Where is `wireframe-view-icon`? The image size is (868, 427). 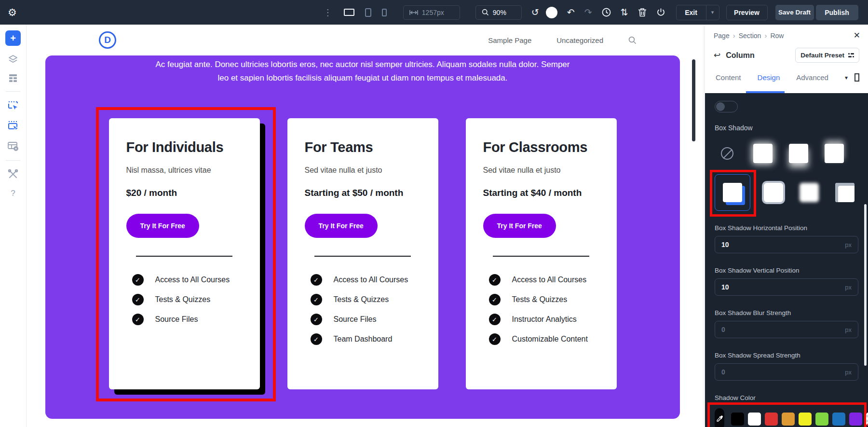
wireframe-view-icon is located at coordinates (13, 78).